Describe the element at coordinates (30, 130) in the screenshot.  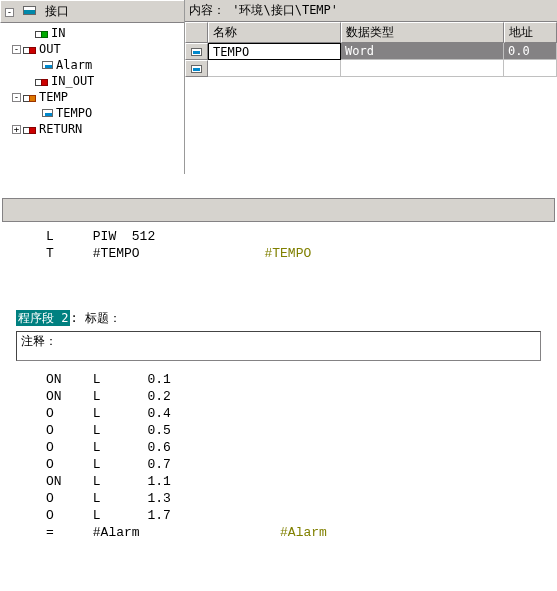
I see `return-icon` at that location.